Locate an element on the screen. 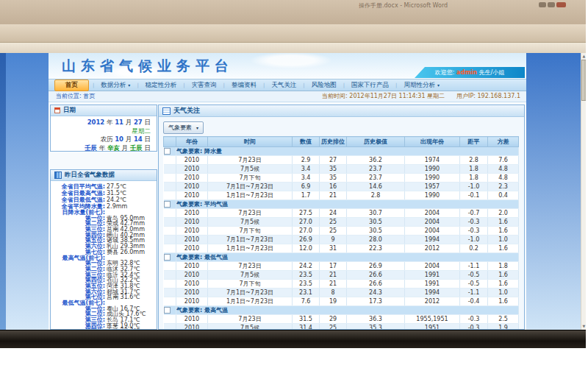 The image size is (588, 368). bg-close-button is located at coordinates (562, 4).